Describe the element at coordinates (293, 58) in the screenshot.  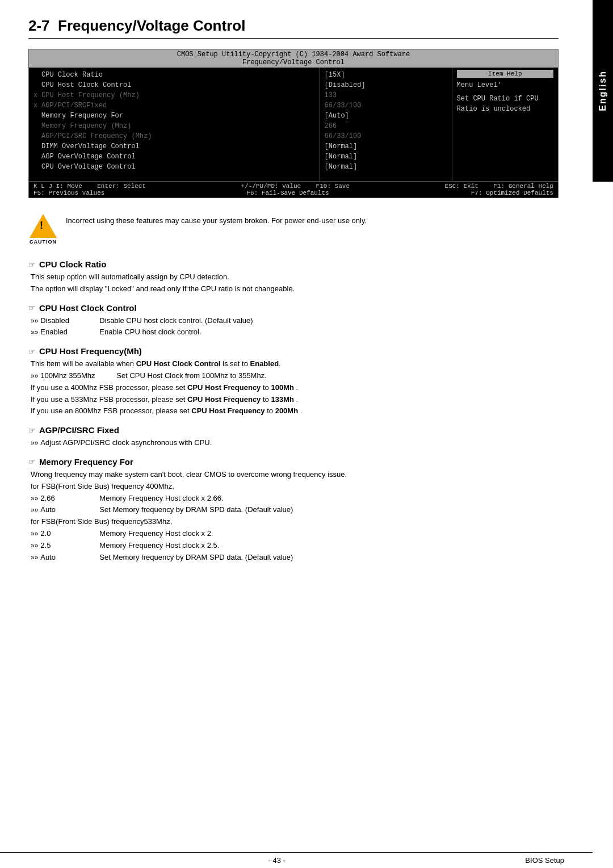
I see `bios-header: CMOS Setup Utility-Copyright (C) 1984-20…` at that location.